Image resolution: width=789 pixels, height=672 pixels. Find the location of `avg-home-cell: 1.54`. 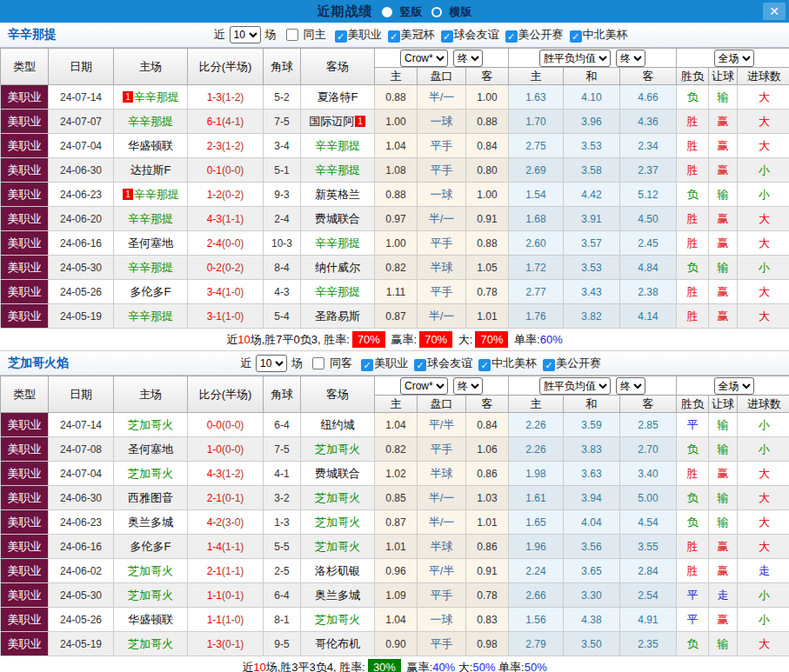

avg-home-cell: 1.54 is located at coordinates (536, 195).